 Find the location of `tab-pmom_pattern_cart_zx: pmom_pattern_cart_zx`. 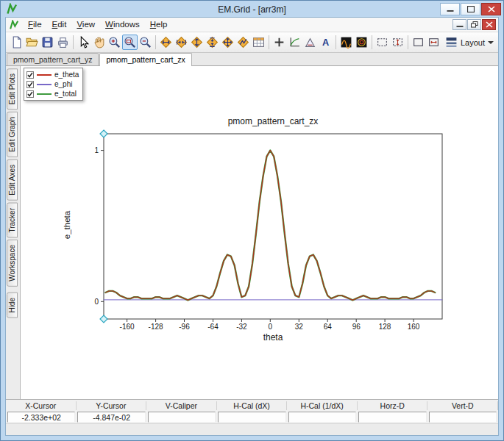

tab-pmom_pattern_cart_zx: pmom_pattern_cart_zx is located at coordinates (146, 60).